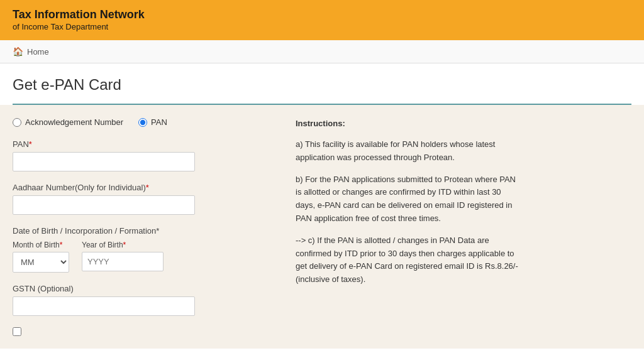 Image resolution: width=644 pixels, height=358 pixels. What do you see at coordinates (38, 52) in the screenshot?
I see `breadcrumb-home: Home` at bounding box center [38, 52].